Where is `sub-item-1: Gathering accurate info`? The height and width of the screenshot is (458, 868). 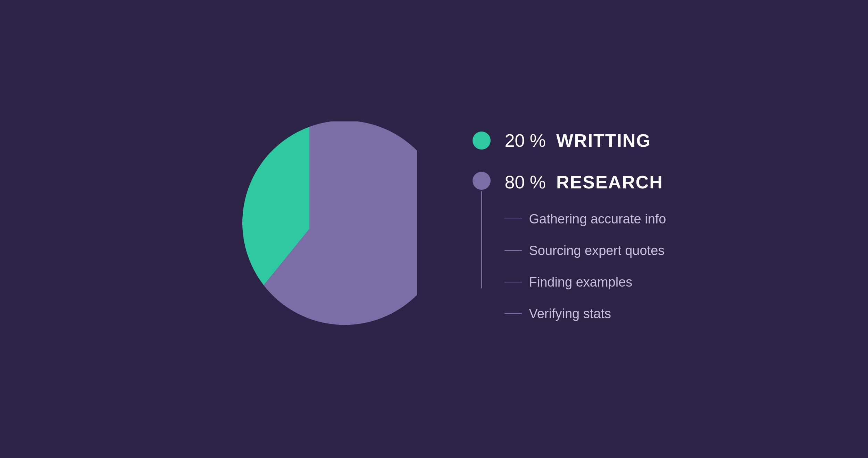 sub-item-1: Gathering accurate info is located at coordinates (585, 219).